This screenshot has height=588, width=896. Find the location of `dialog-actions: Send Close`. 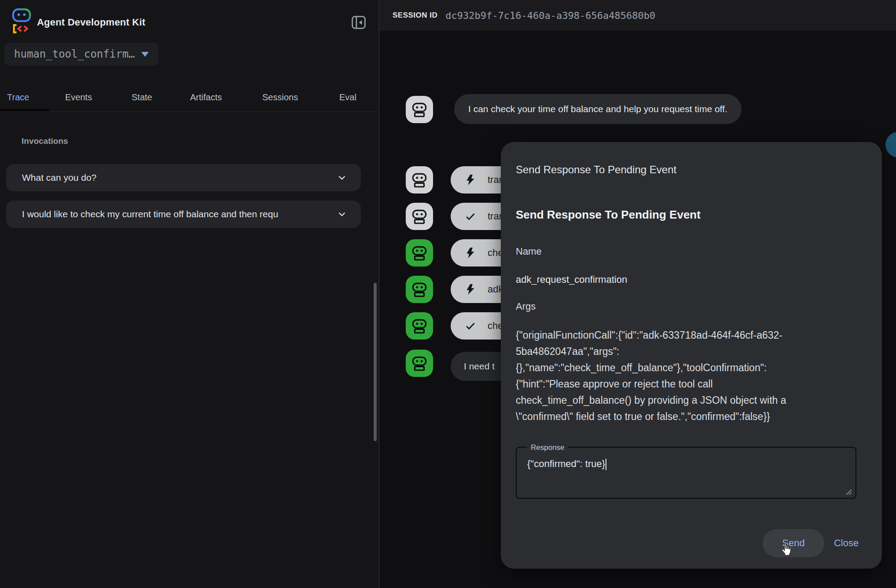

dialog-actions: Send Close is located at coordinates (684, 543).